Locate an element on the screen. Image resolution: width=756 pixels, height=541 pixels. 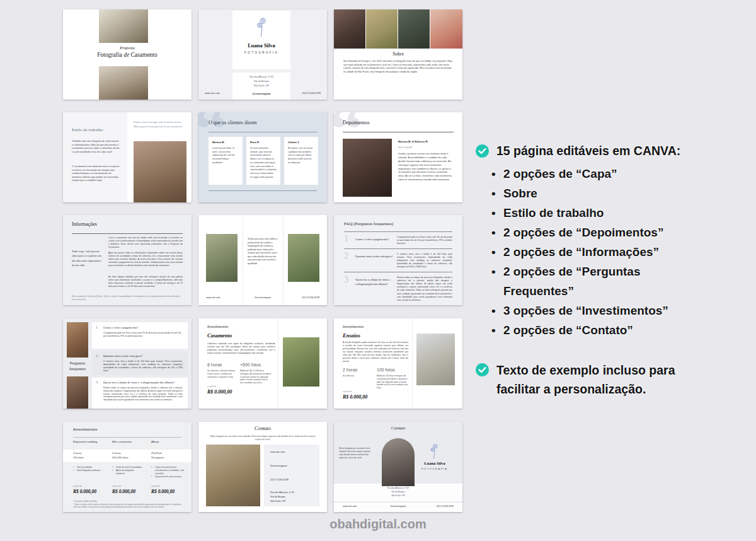
photo-bride-forest is located at coordinates (233, 475).